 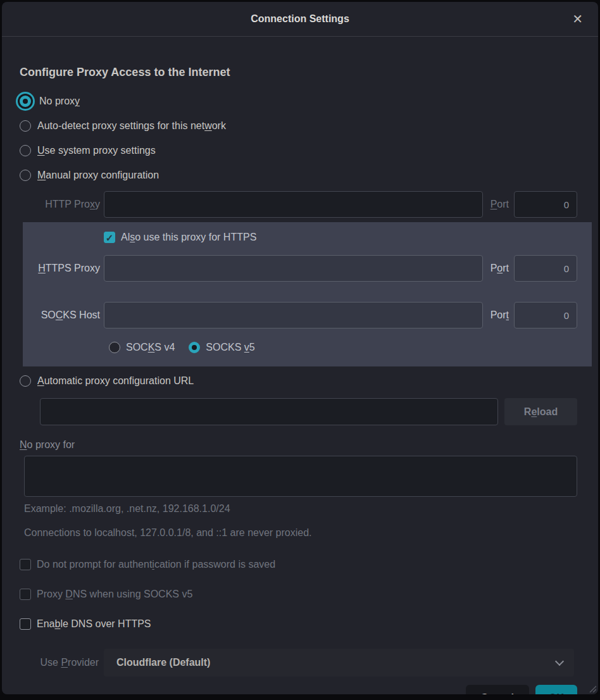 I want to click on socks-host-input, so click(x=294, y=315).